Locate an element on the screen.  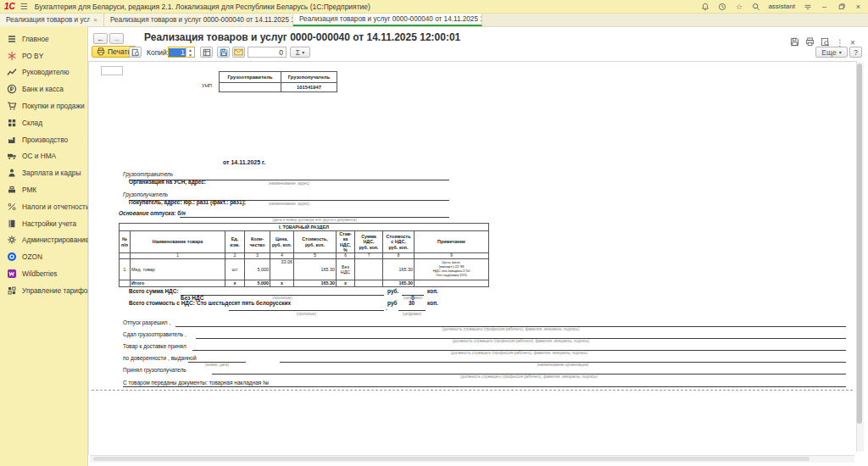
maximize-button is located at coordinates (841, 7).